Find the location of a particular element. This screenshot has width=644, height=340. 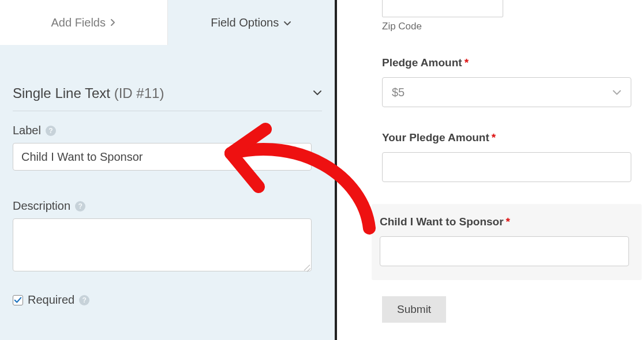

field-type-name: Single Line Text is located at coordinates (61, 93).